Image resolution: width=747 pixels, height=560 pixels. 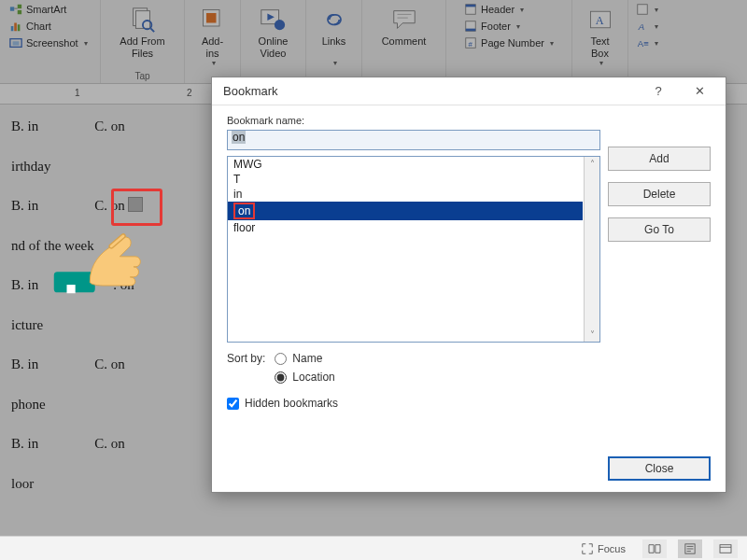 I want to click on chart-icon, so click(x=16, y=26).